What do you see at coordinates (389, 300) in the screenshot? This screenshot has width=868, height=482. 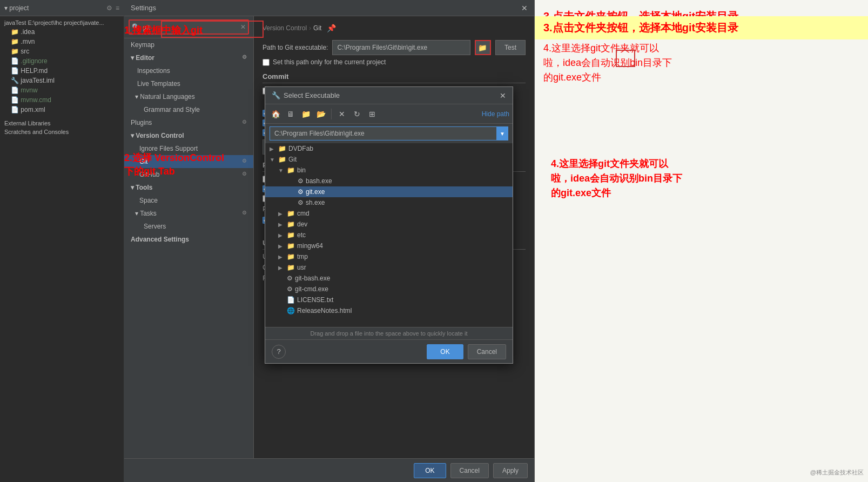 I see `file-tree-item: 📄 LICENSE.txt` at bounding box center [389, 300].